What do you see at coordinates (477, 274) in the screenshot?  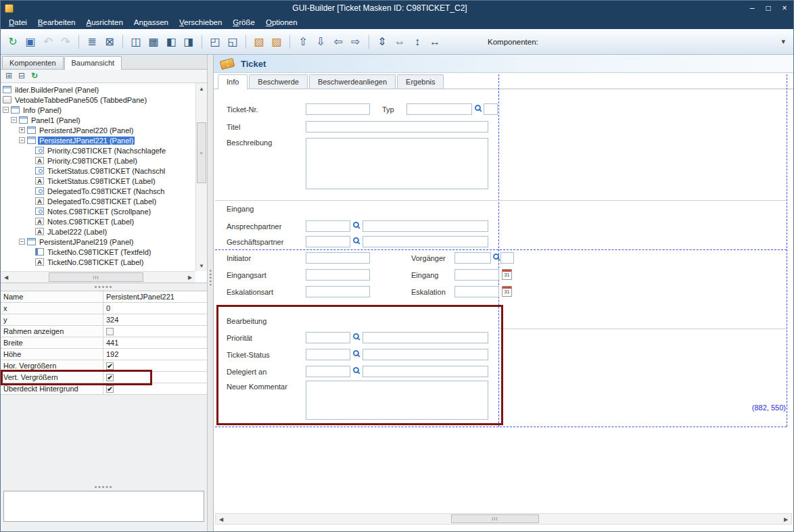 I see `eingang-date-input` at bounding box center [477, 274].